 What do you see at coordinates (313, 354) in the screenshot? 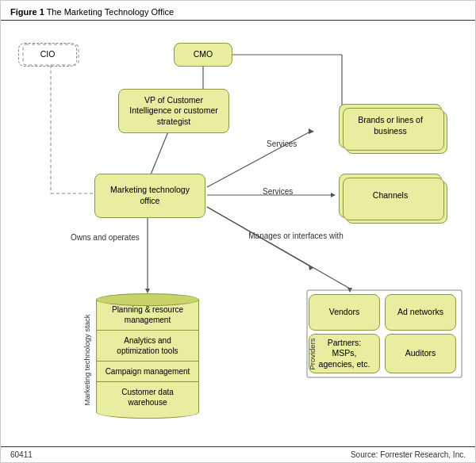
I see `providers-label: Providers` at bounding box center [313, 354].